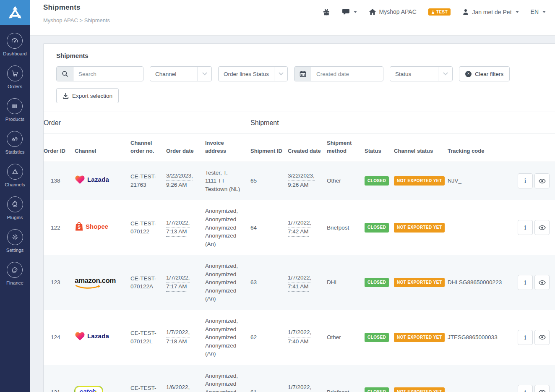 Image resolution: width=555 pixels, height=392 pixels. What do you see at coordinates (15, 106) in the screenshot?
I see `products-barcode-icon` at bounding box center [15, 106].